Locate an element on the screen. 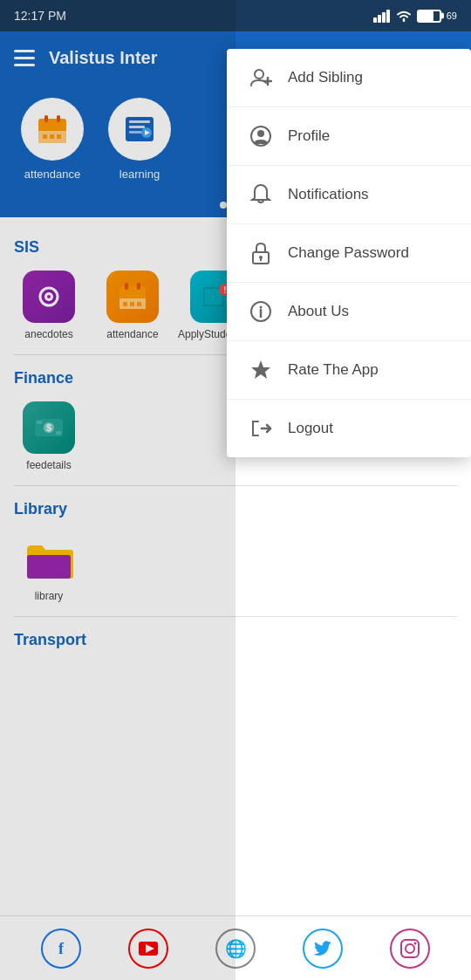 This screenshot has height=980, width=471. rate-app-label: Rate The App is located at coordinates (333, 370).